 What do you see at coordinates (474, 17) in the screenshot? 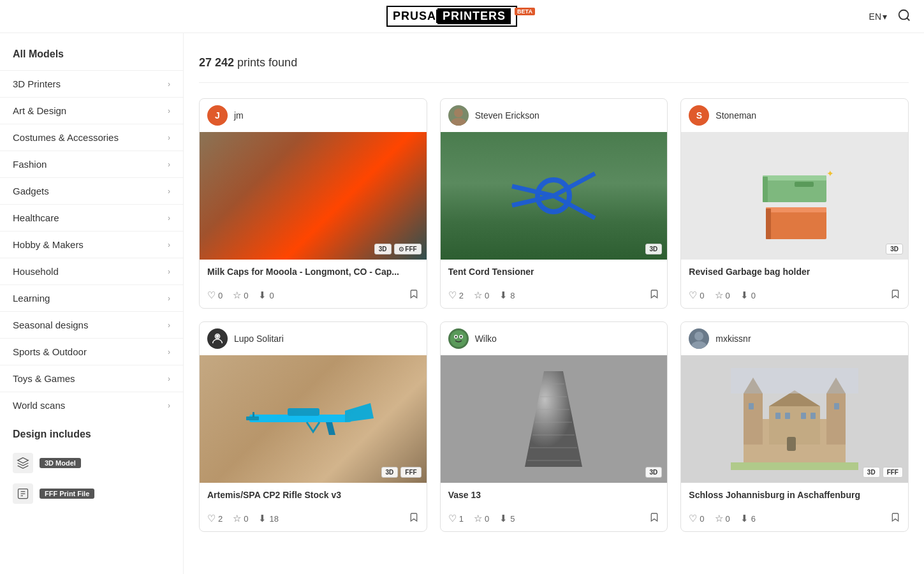
I see `logo-printers: PRINTERS` at bounding box center [474, 17].